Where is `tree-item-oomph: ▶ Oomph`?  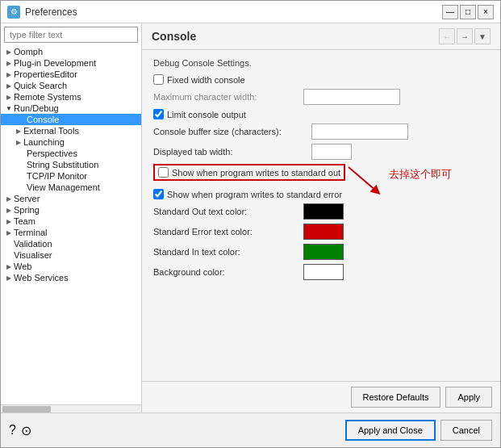
tree-item-oomph: ▶ Oomph is located at coordinates (71, 52).